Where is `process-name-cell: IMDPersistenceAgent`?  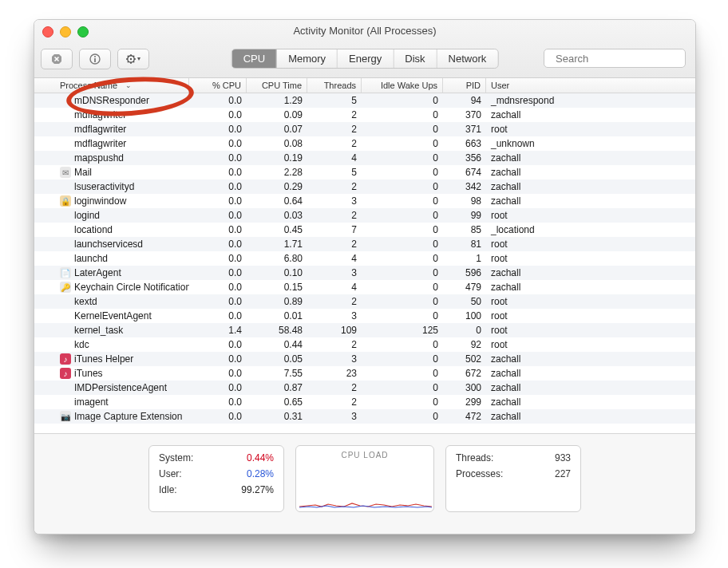 process-name-cell: IMDPersistenceAgent is located at coordinates (112, 388).